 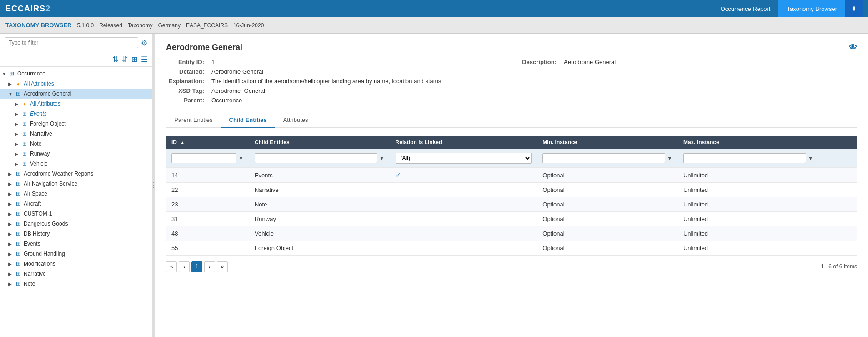 What do you see at coordinates (748, 142) in the screenshot?
I see `col-max-instance: Max. Instance` at bounding box center [748, 142].